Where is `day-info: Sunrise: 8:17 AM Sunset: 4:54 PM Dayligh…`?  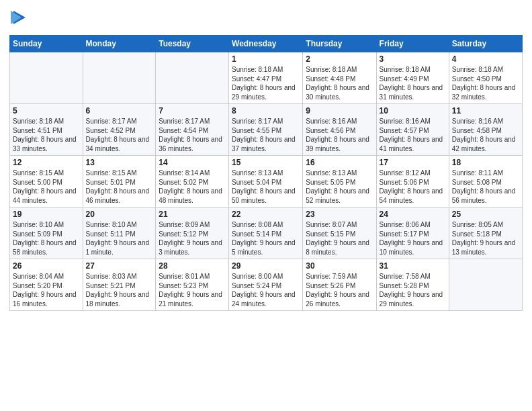
day-info: Sunrise: 8:17 AM Sunset: 4:54 PM Dayligh… is located at coordinates (192, 135).